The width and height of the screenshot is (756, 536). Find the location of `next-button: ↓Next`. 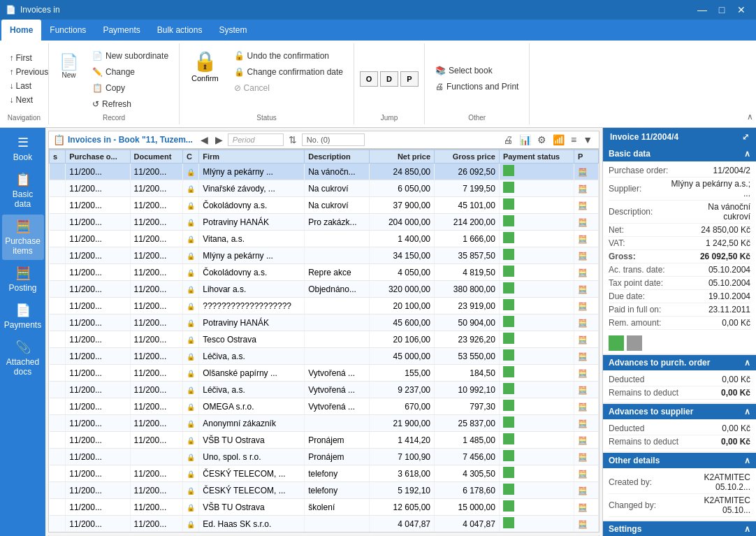

next-button: ↓Next is located at coordinates (24, 100).